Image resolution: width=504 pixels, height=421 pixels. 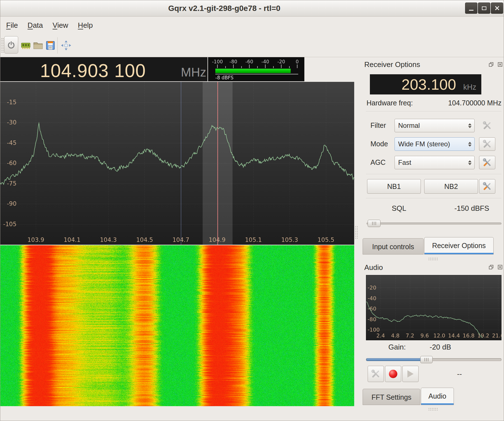 What do you see at coordinates (252, 45) in the screenshot?
I see `toolbar` at bounding box center [252, 45].